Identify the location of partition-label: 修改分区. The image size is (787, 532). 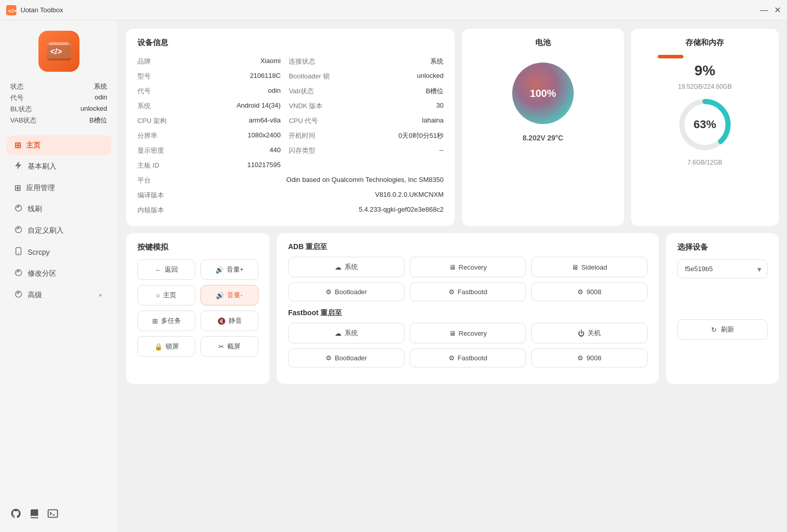
(42, 274).